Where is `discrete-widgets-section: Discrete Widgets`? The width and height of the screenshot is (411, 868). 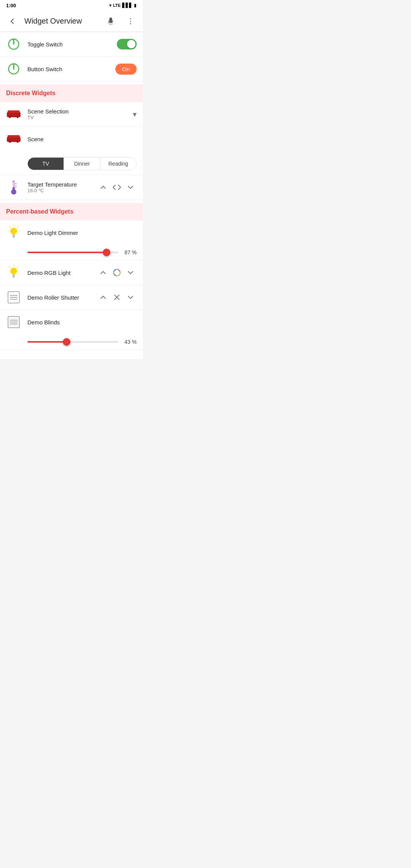
discrete-widgets-section: Discrete Widgets is located at coordinates (72, 93).